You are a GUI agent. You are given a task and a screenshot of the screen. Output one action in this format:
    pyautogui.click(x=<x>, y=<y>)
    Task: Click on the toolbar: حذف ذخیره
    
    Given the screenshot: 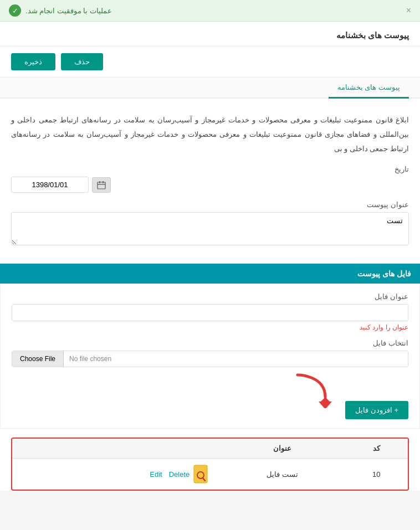 What is the action you would take?
    pyautogui.click(x=210, y=62)
    